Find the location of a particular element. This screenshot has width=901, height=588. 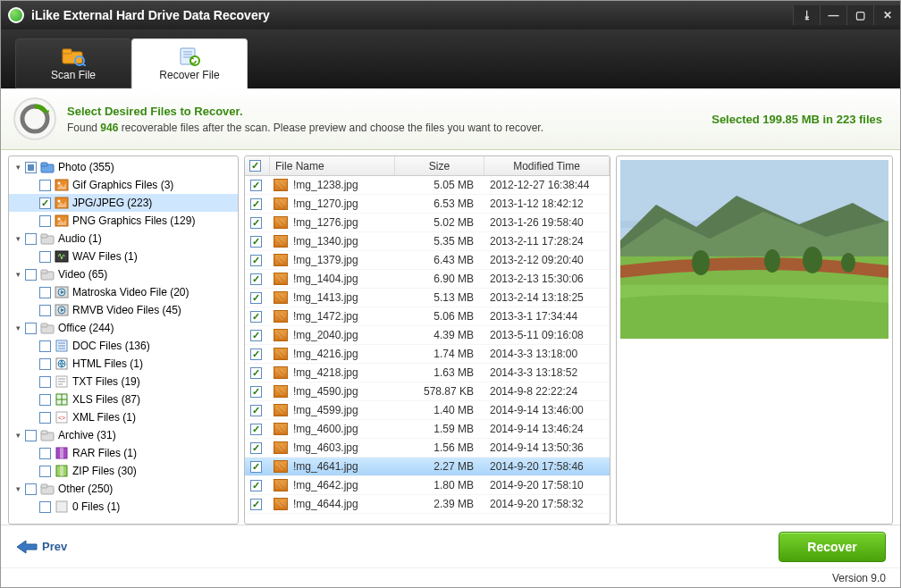

table-row: !mg_1379.jpg6.43 MB2013-2-12 09:20:40 is located at coordinates (427, 261).